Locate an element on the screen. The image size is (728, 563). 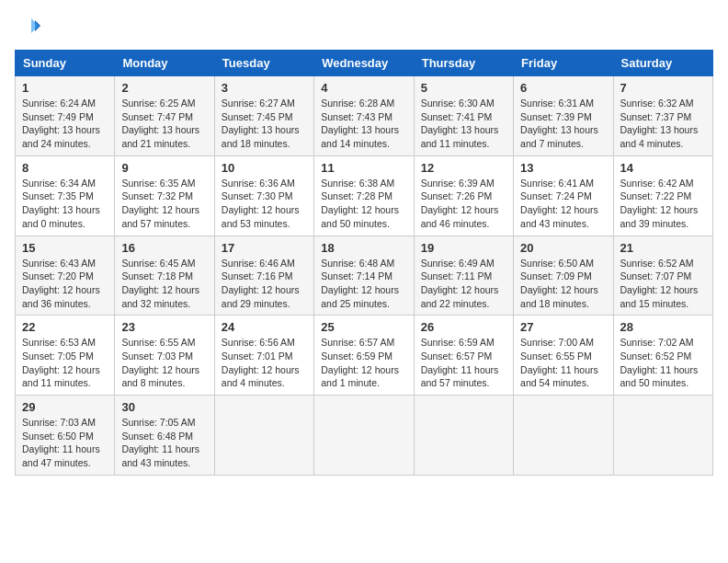
cell-info: Sunrise: 6:32 AMSunset: 7:37 PMDaylight:… is located at coordinates (660, 123).